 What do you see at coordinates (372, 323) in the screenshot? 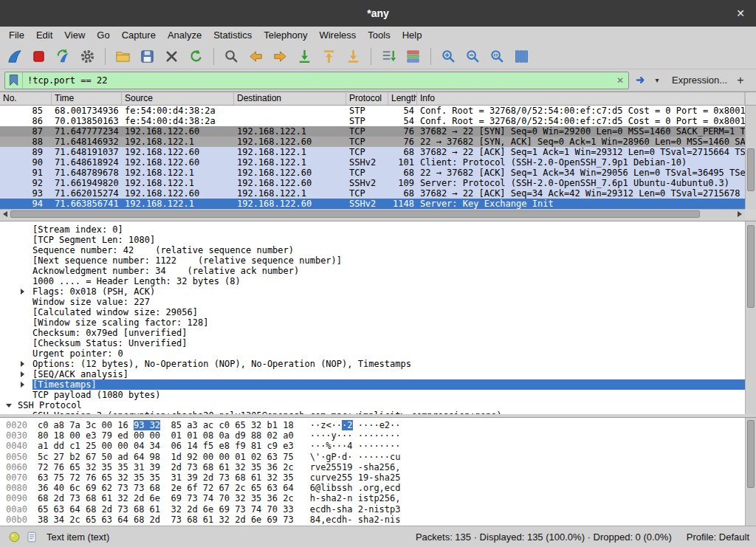
I see `detail-row: [Window size scaling factor: 128]` at bounding box center [372, 323].